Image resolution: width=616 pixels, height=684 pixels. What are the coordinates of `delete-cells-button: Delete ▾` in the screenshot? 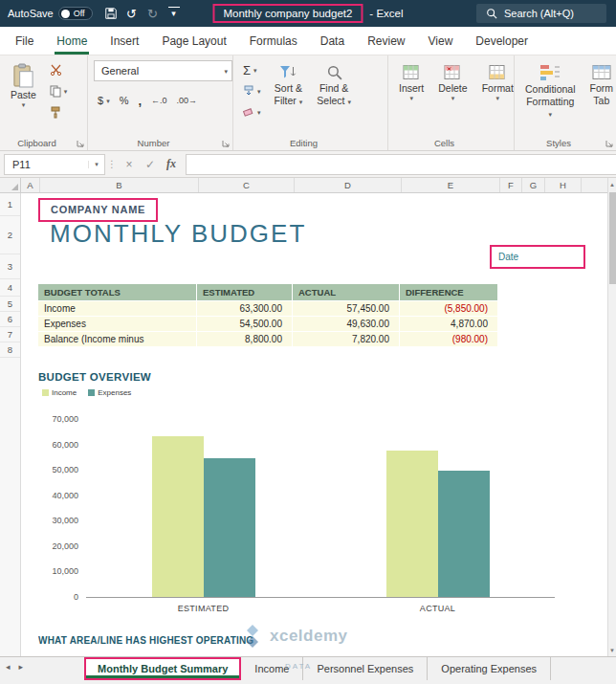 It's located at (452, 98).